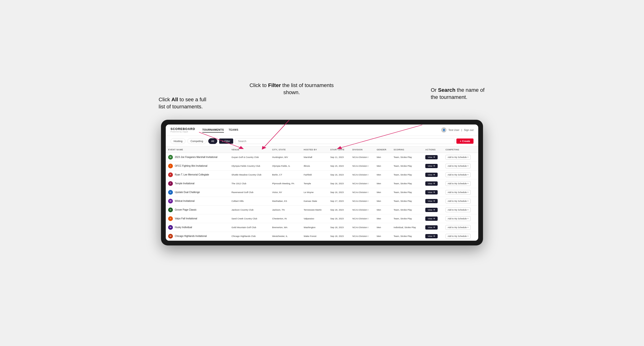 The width and height of the screenshot is (644, 346). What do you see at coordinates (314, 219) in the screenshot?
I see `hosted-by-cell: Valparaiso` at bounding box center [314, 219].